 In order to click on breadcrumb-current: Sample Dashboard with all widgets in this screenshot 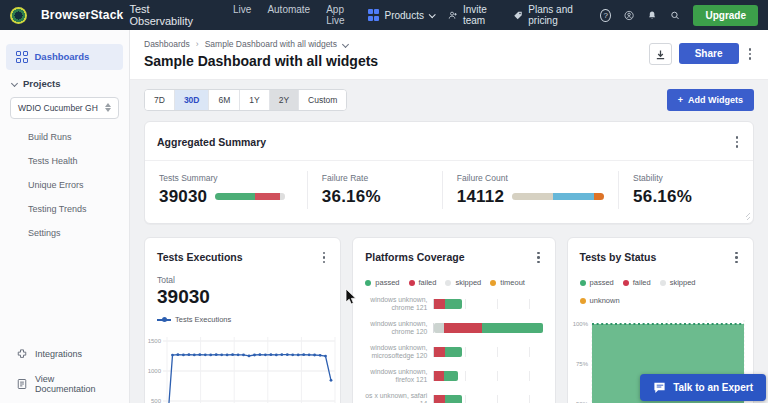, I will do `click(271, 44)`.